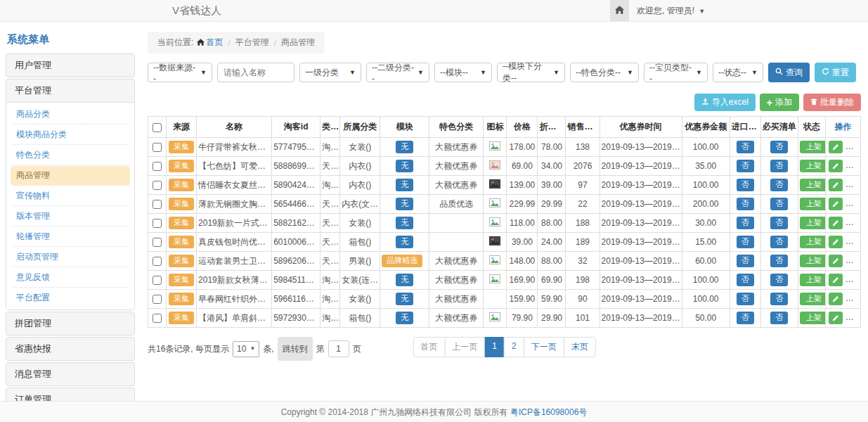 This screenshot has height=422, width=868. I want to click on sidebar-group-header: 订单管理, so click(70, 395).